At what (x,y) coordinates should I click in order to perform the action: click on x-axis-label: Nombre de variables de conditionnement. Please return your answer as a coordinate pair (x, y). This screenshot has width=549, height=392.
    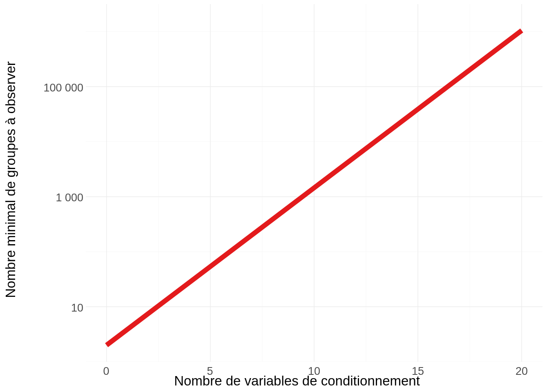
    Looking at the image, I should click on (286, 381).